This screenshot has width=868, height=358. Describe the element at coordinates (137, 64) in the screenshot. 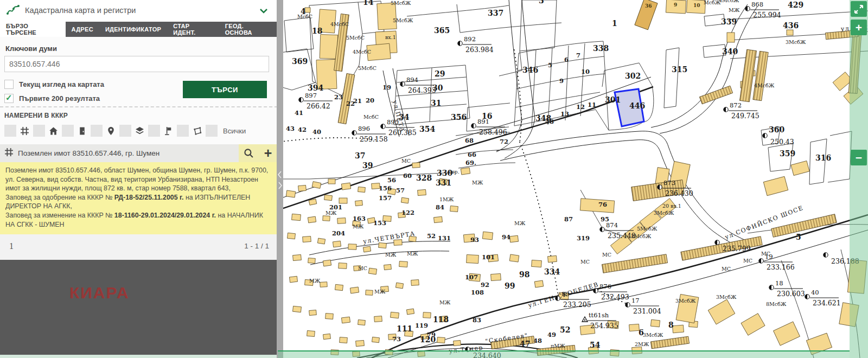

I see `keywords-input` at that location.